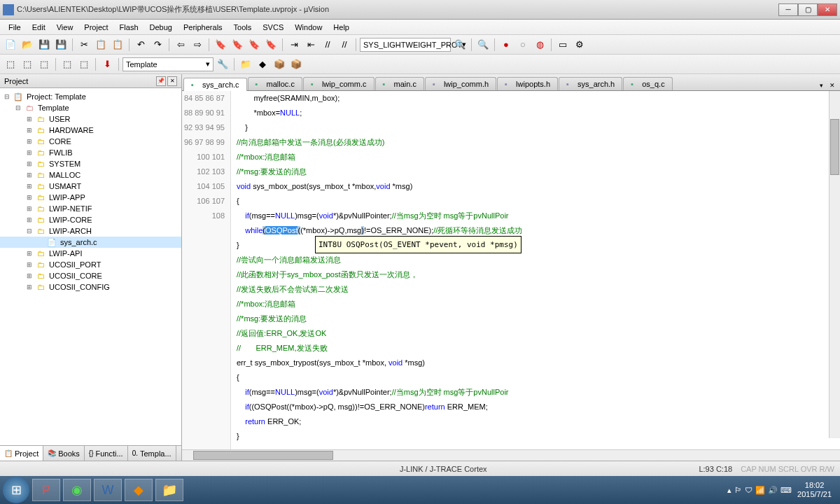 Image resolution: width=840 pixels, height=504 pixels. What do you see at coordinates (91, 153) in the screenshot?
I see `tree-group-fwlib: ⊞🗀FWLIB` at bounding box center [91, 153].